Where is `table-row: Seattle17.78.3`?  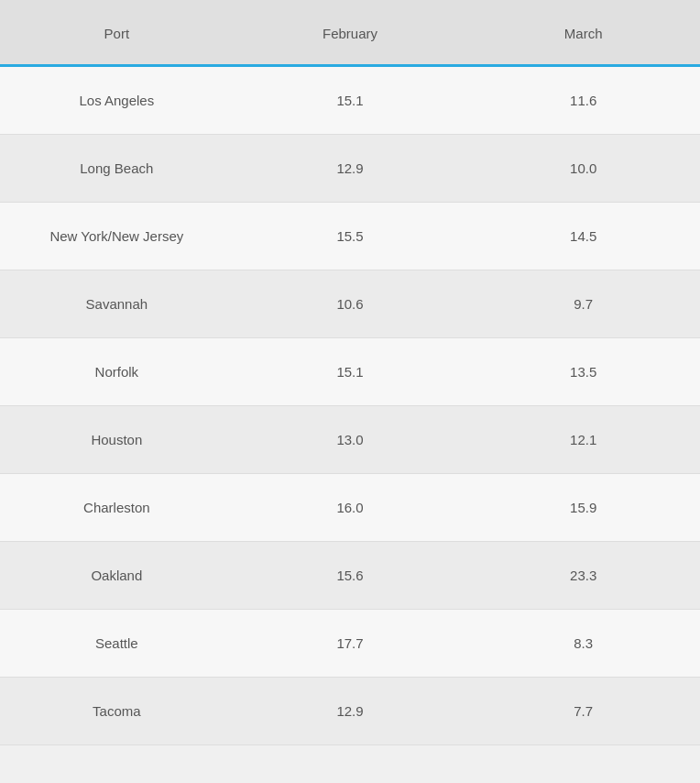
table-row: Seattle17.78.3 is located at coordinates (350, 644).